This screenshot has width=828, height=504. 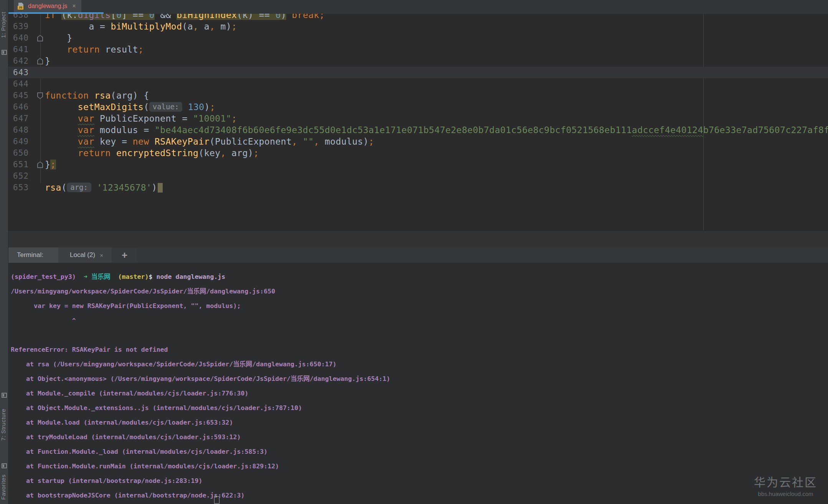 What do you see at coordinates (21, 17) in the screenshot?
I see `line-number: 638` at bounding box center [21, 17].